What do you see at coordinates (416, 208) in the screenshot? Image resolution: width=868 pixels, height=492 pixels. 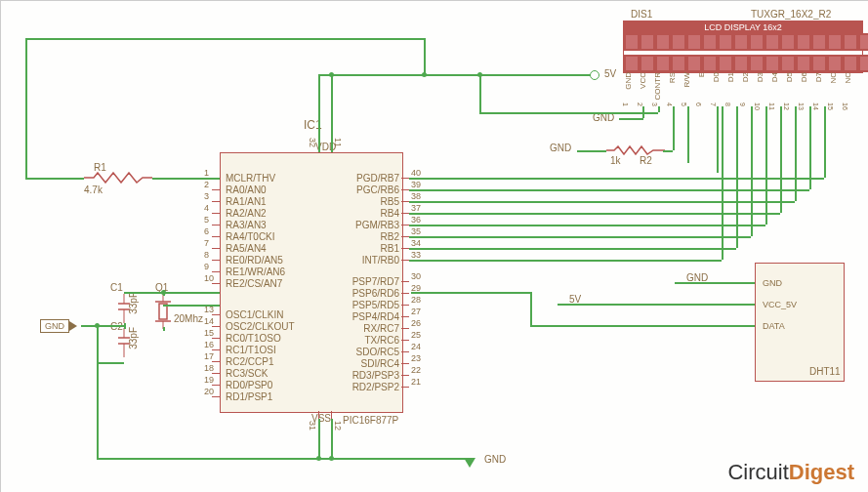 I see `pin-num: 37` at bounding box center [416, 208].